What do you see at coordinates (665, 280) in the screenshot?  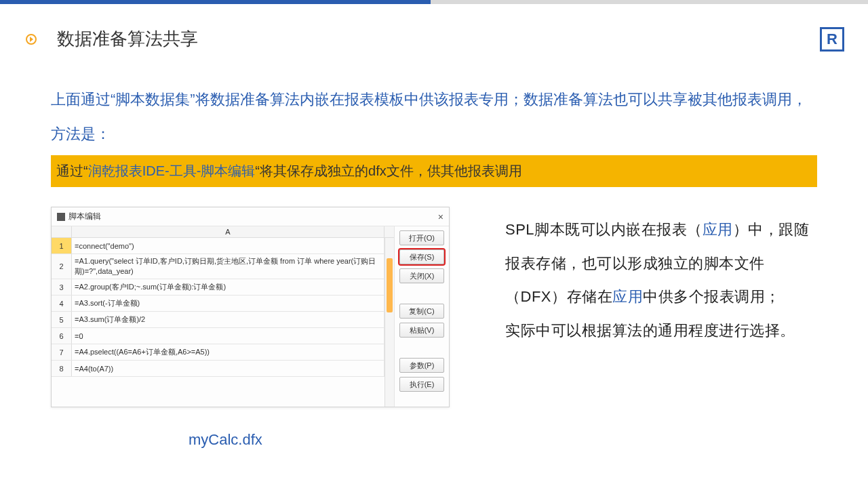 I see `explanation-text: SPL脚本既可以内嵌在报表（应用）中，跟随报表存储，也可以形成独立的脚本文件（D…` at bounding box center [665, 280].